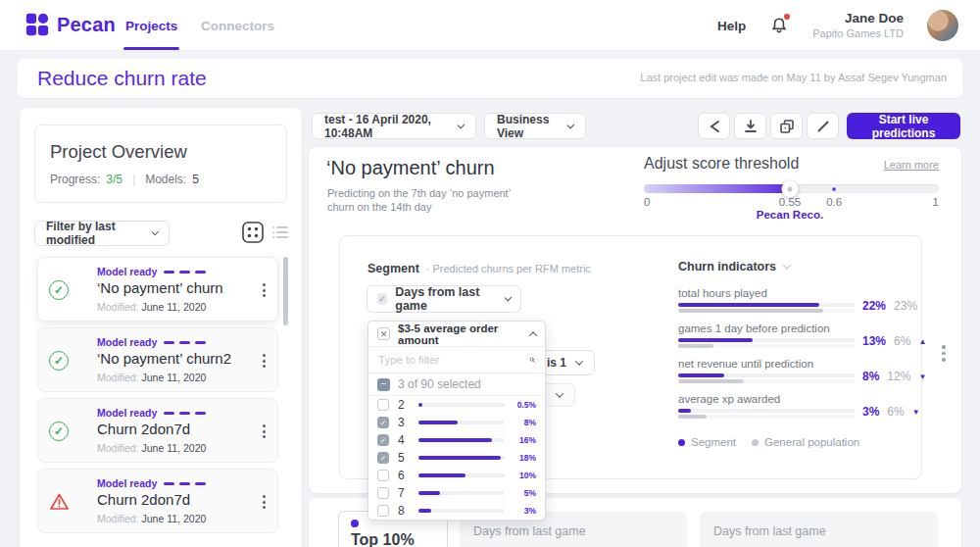 The height and width of the screenshot is (547, 980). I want to click on option-percent: 10%, so click(527, 475).